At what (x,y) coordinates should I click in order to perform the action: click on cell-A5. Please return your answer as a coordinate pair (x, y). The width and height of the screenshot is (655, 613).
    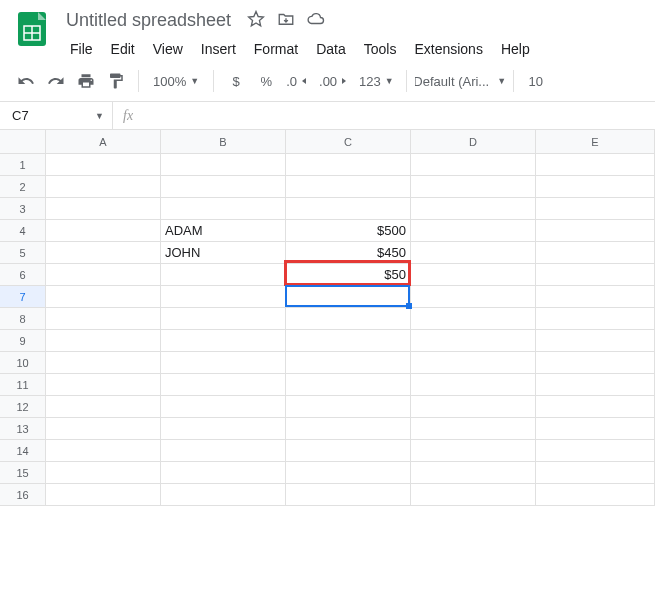
    Looking at the image, I should click on (104, 253).